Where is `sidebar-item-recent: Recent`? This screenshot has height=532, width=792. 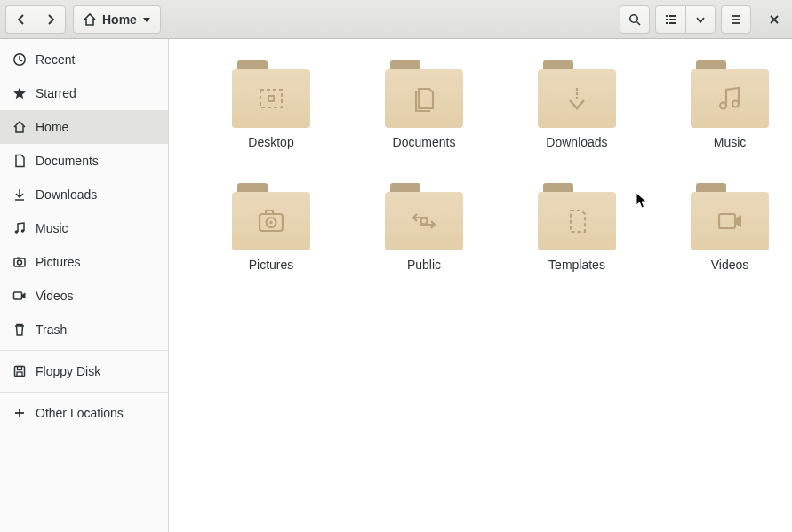
sidebar-item-recent: Recent is located at coordinates (84, 60).